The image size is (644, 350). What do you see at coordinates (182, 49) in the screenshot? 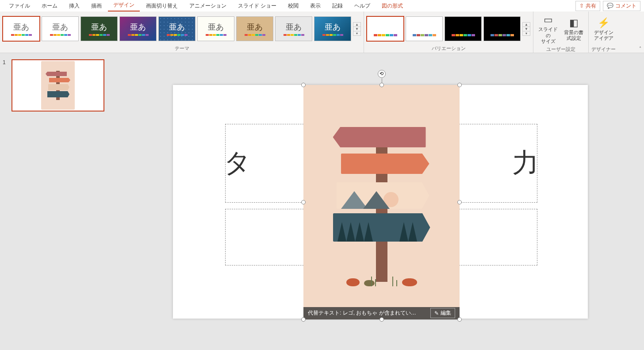
I see `group-label: テーマ` at bounding box center [182, 49].